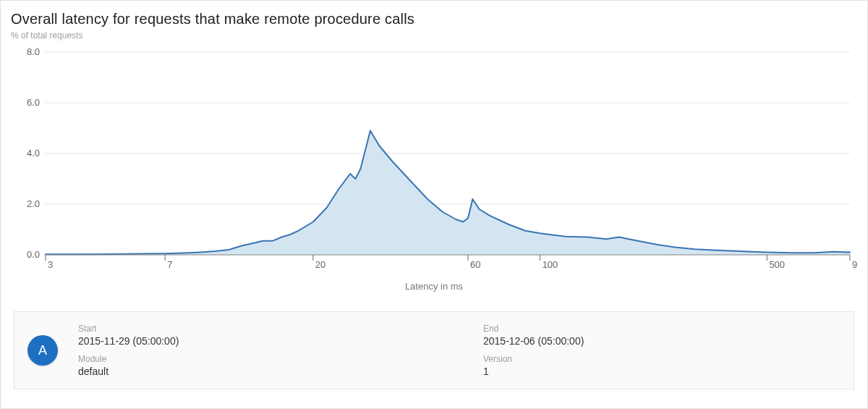  What do you see at coordinates (662, 371) in the screenshot?
I see `value-version: 1` at bounding box center [662, 371].